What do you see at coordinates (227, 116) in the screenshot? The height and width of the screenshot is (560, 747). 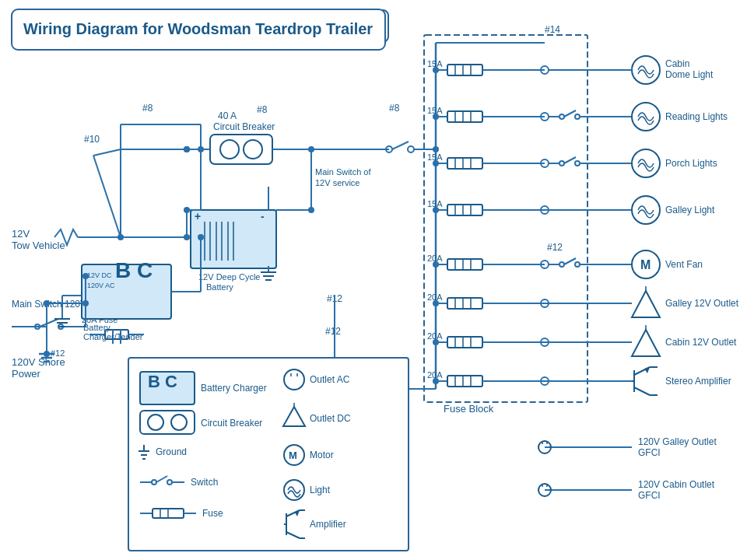 I see `svg-text: 40 A` at bounding box center [227, 116].